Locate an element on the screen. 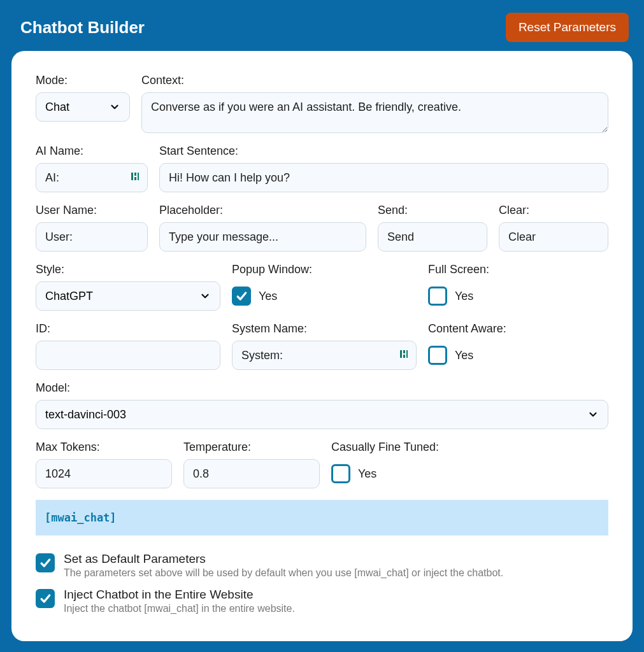 This screenshot has width=644, height=652. casually-fine-tuned-label: Casually Fine Tuned: is located at coordinates (470, 447).